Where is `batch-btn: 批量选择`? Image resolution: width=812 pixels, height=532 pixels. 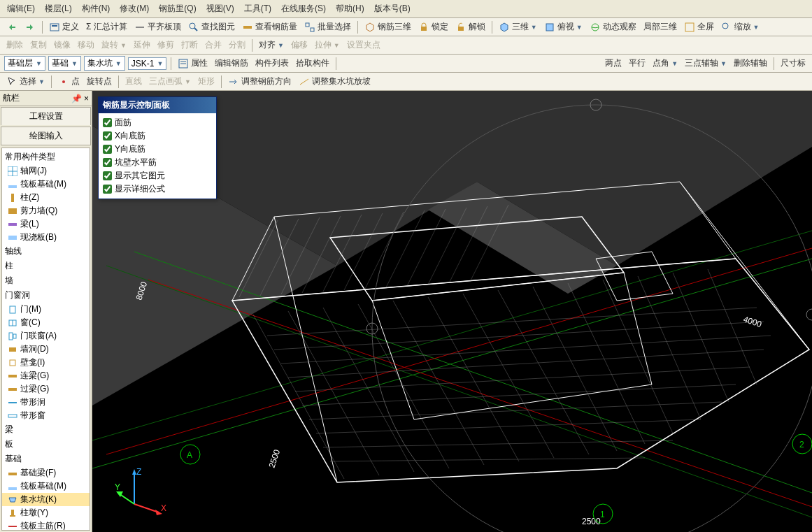 batch-btn: 批量选择 is located at coordinates (327, 27).